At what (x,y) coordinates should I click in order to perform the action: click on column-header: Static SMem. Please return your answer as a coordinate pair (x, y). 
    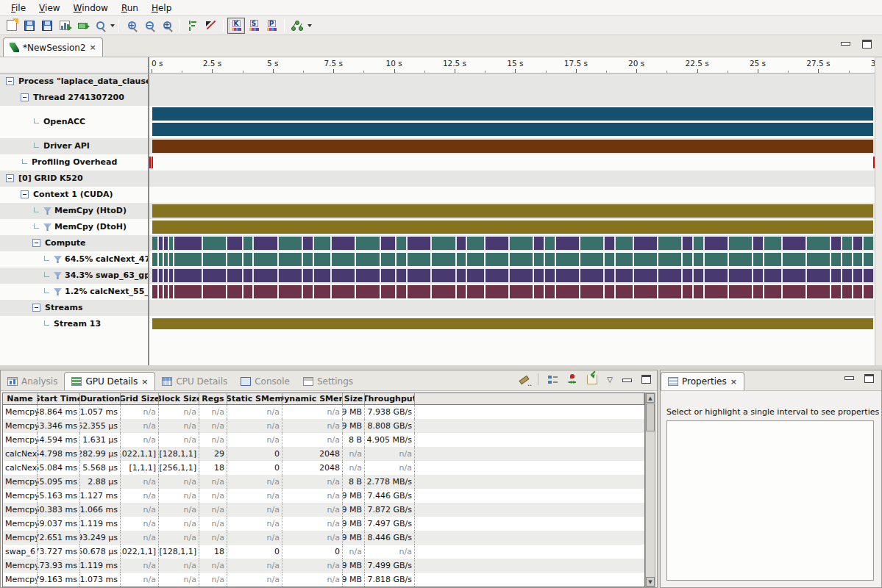
    Looking at the image, I should click on (255, 398).